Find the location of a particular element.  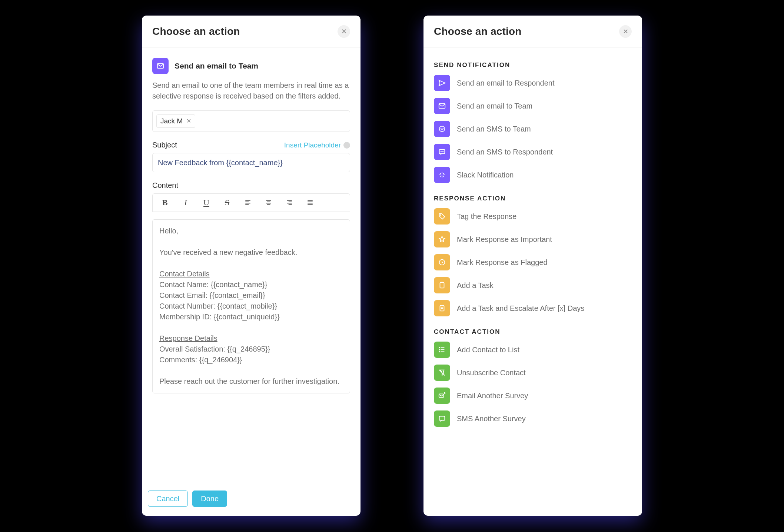

recipients-field: Jack M✕ is located at coordinates (251, 121).